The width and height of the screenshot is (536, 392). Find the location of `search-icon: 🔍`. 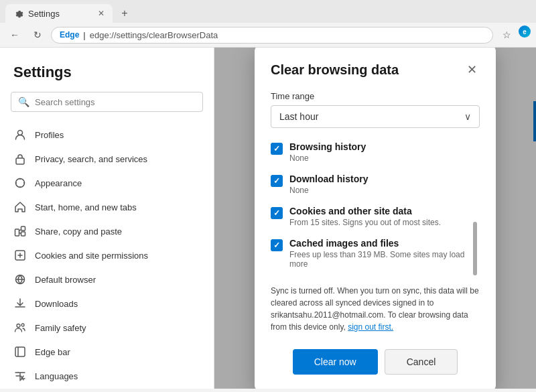

search-icon: 🔍 is located at coordinates (24, 102).